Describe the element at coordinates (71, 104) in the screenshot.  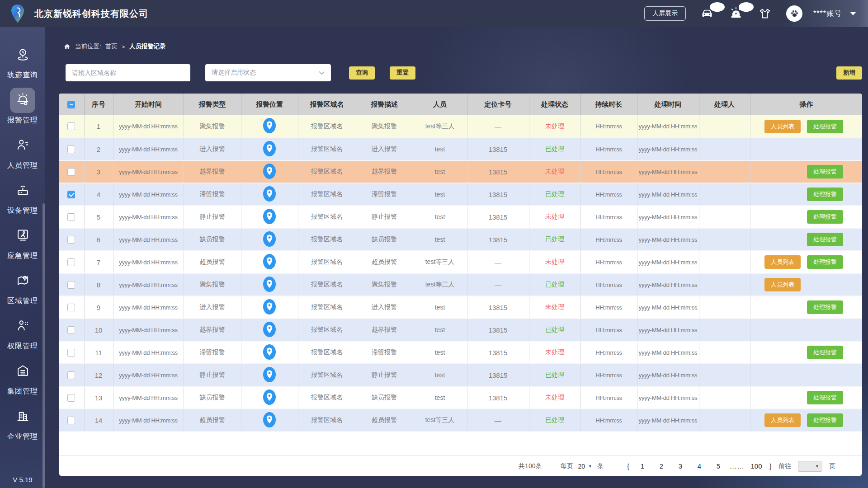
I see `select-all-cell` at that location.